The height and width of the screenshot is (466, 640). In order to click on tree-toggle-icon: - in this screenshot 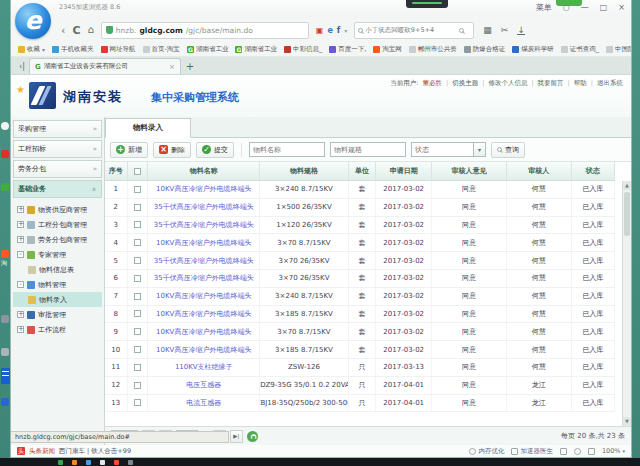, I will do `click(20, 284)`.